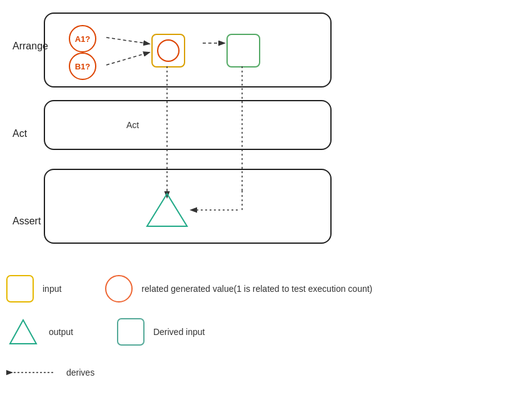  Describe the element at coordinates (40, 332) in the screenshot. I see `legend-output-item: output` at that location.